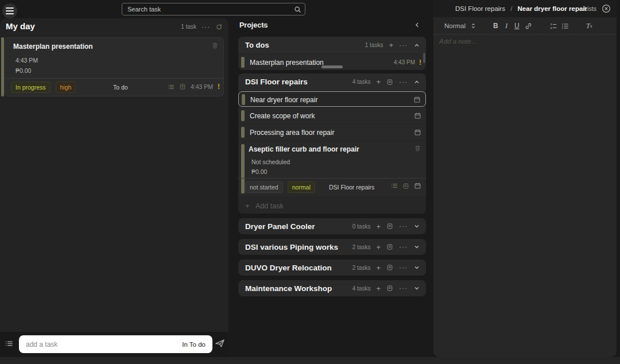 The height and width of the screenshot is (364, 620). Describe the element at coordinates (332, 247) in the screenshot. I see `section-dsi-various-piping: DSI various Piping works 2 tasks + ···` at that location.